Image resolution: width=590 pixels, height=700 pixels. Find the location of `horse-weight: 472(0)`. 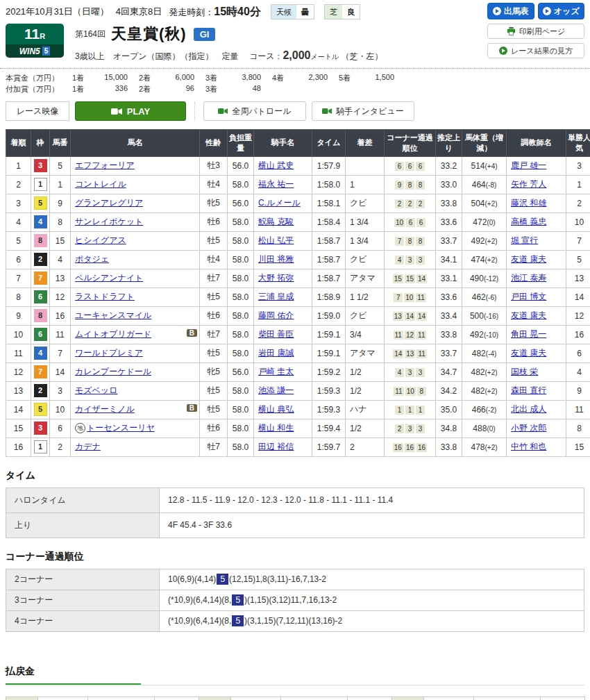

horse-weight: 472(0) is located at coordinates (484, 222).